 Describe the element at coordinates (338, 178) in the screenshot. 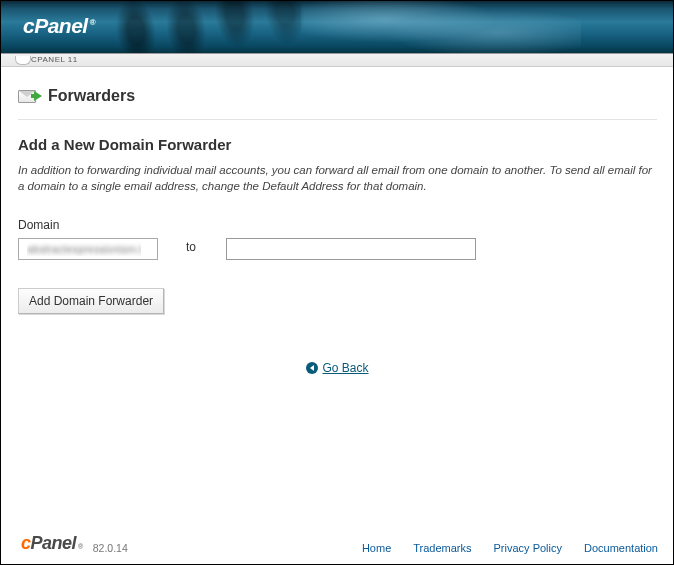

I see `section-description: In addition to forwarding individual mai…` at that location.